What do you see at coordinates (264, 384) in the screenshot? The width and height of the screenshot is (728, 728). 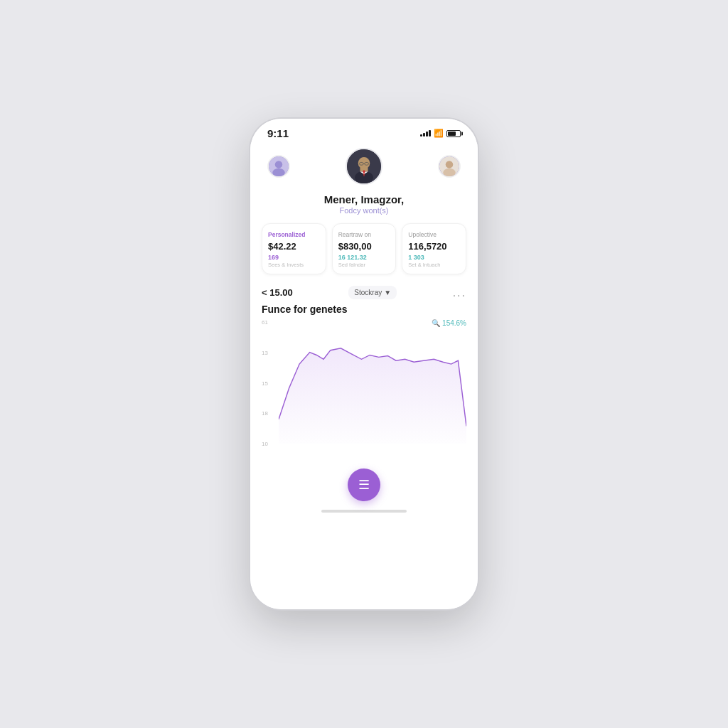 I see `y-label-2: 15` at bounding box center [264, 384].